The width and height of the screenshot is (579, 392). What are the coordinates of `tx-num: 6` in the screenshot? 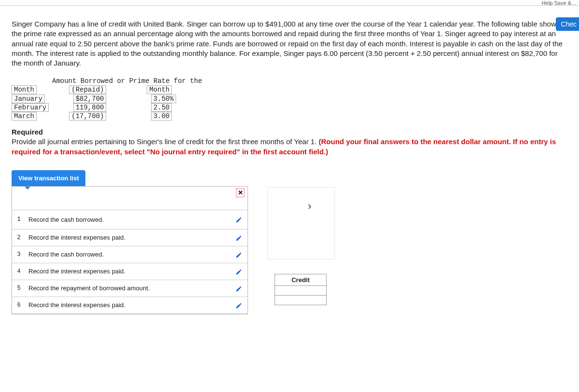 It's located at (19, 305).